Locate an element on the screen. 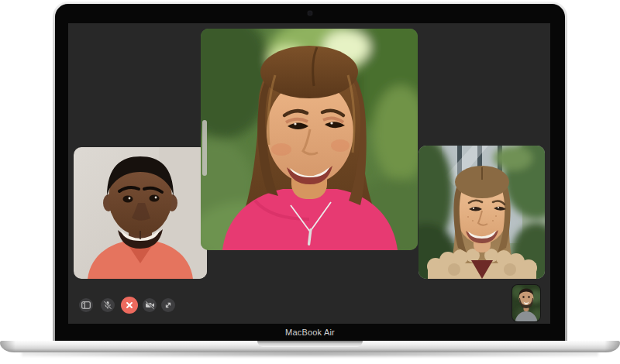 The width and height of the screenshot is (620, 364). video-tile-self is located at coordinates (526, 304).